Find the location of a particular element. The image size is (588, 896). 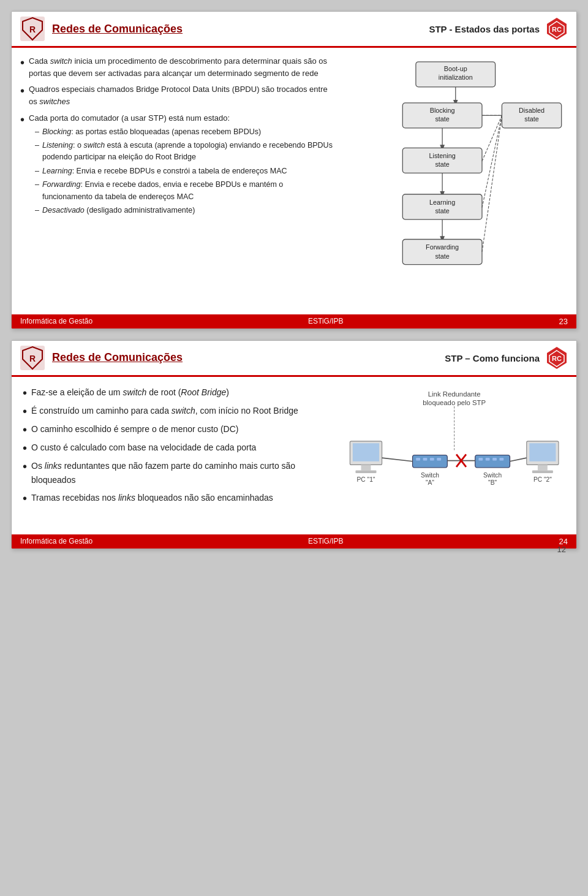

footer-page-1: 23 is located at coordinates (564, 321).